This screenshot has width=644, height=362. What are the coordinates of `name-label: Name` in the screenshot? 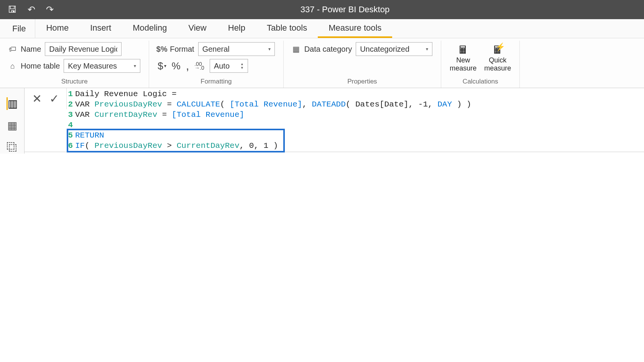 It's located at (31, 49).